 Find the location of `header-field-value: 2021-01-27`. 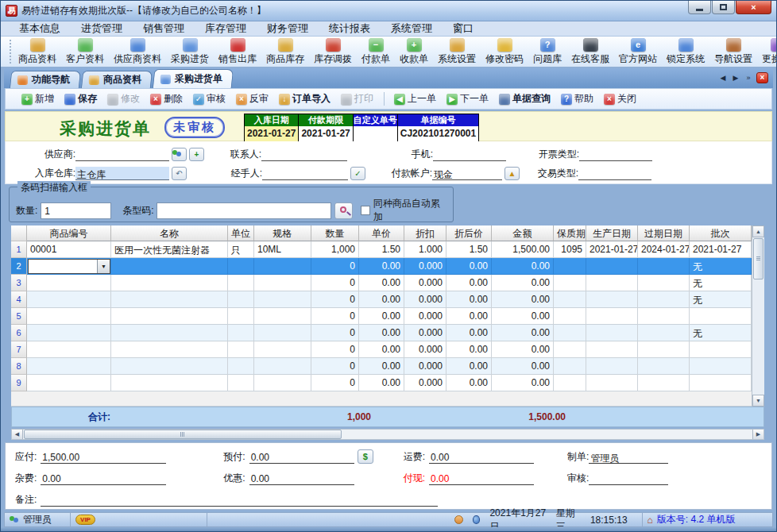

header-field-value: 2021-01-27 is located at coordinates (272, 133).